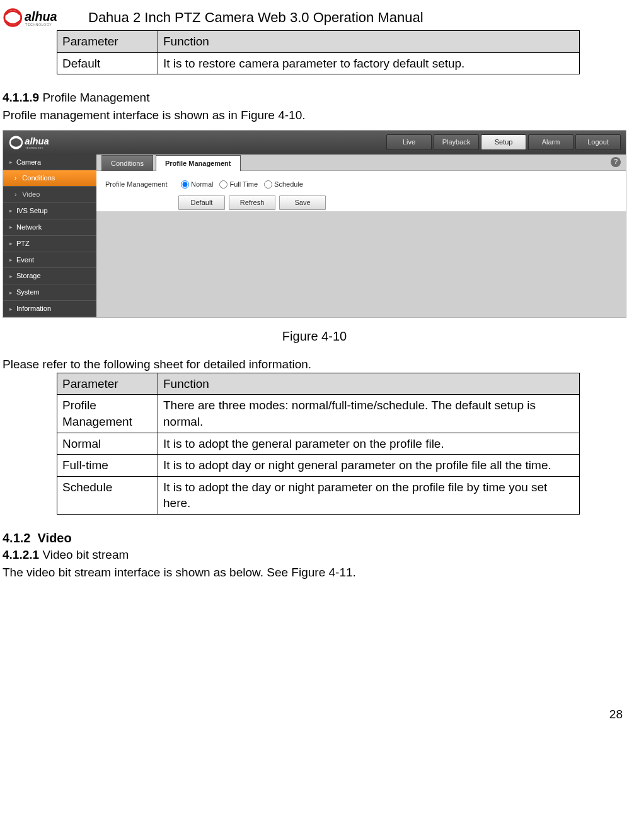  What do you see at coordinates (303, 203) in the screenshot?
I see `save-button: Save` at bounding box center [303, 203].